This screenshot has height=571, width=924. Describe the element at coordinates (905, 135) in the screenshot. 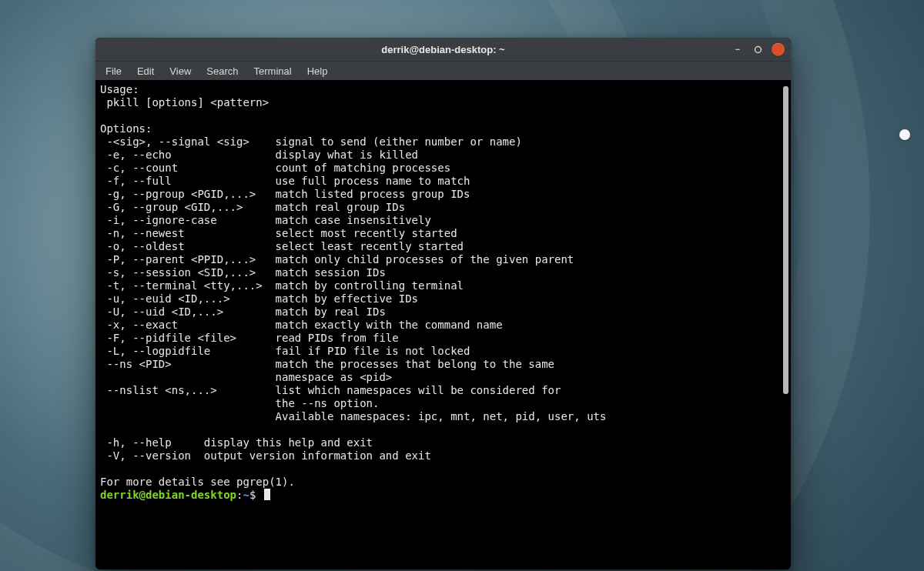

I see `desktop-indicator-dot` at that location.